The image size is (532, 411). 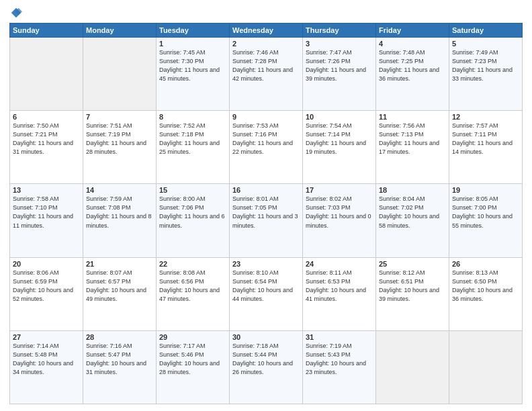 What do you see at coordinates (340, 220) in the screenshot?
I see `calendar-cell: 17Sunrise: 8:02 AM Sunset: 7:03 PM Dayli…` at bounding box center [340, 220].